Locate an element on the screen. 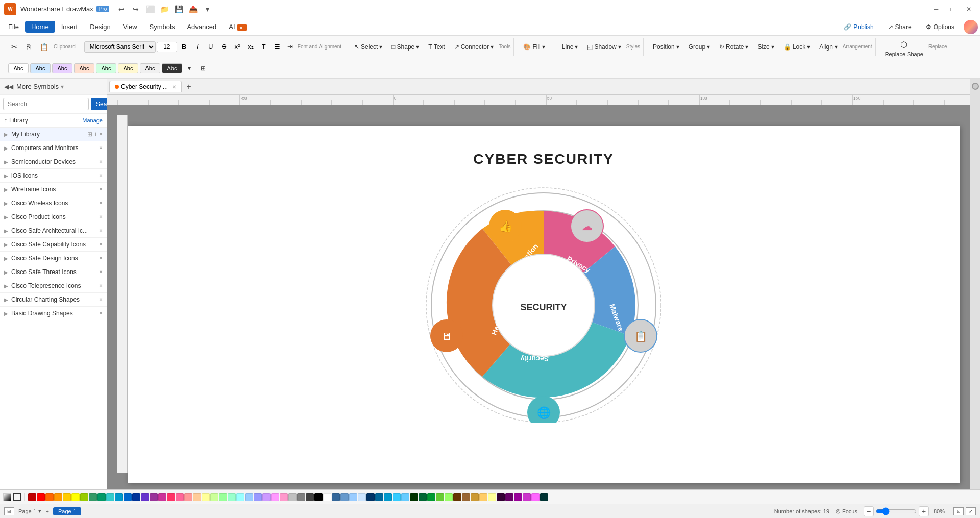 The height and width of the screenshot is (518, 980). sidebar-item-basic: ▶ Basic Drawing Shapes × is located at coordinates (53, 313).